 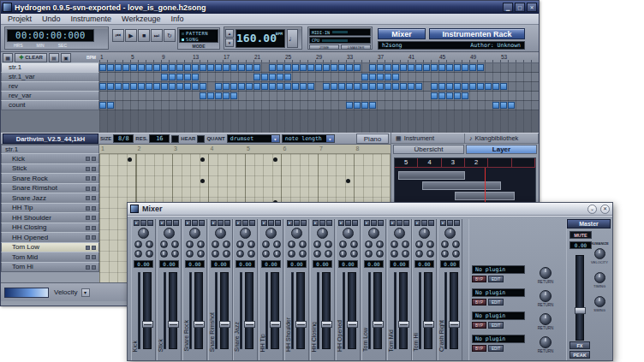 I want to click on bpm-up-button: ▲, so click(x=230, y=33).